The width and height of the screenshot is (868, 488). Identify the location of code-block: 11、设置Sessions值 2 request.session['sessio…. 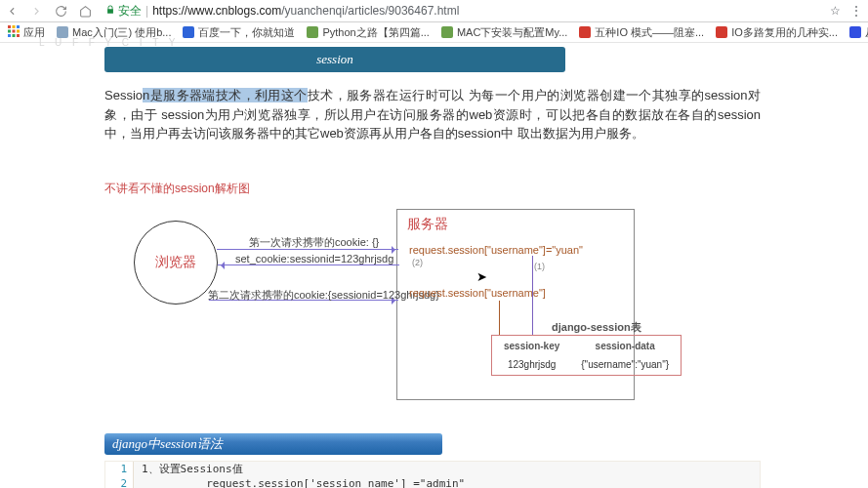
(433, 474).